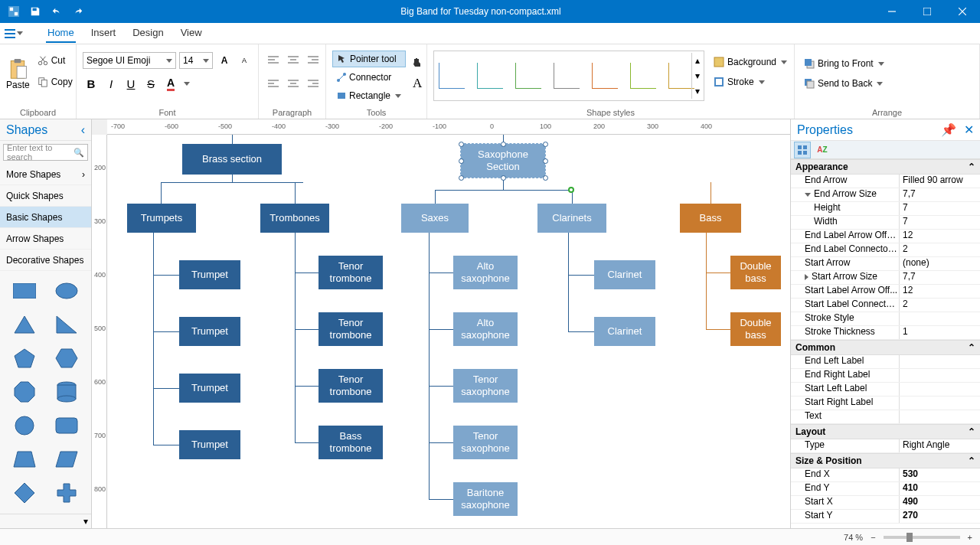  What do you see at coordinates (885, 475) in the screenshot?
I see `property-row: End X530` at bounding box center [885, 475].